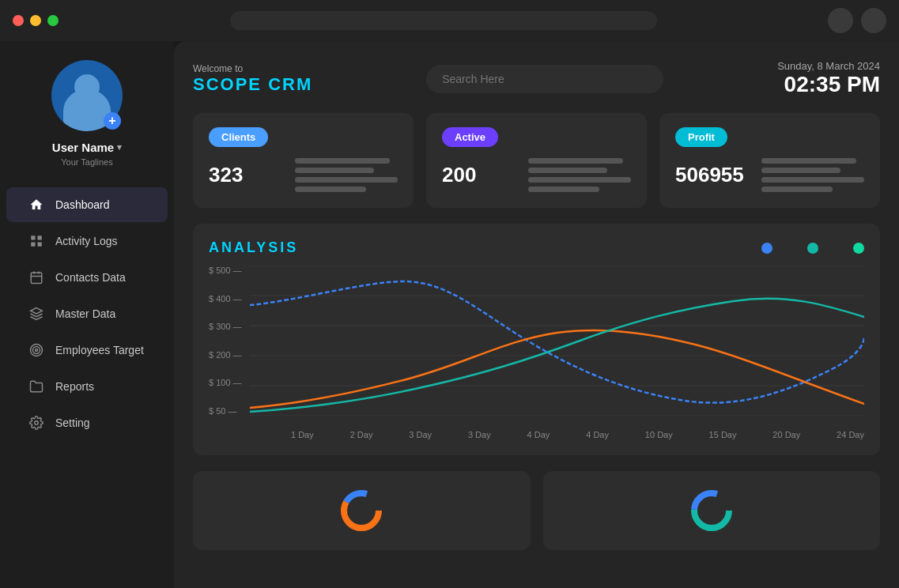  Describe the element at coordinates (87, 241) in the screenshot. I see `sidebar-label-activity: Activity Logs` at that location.